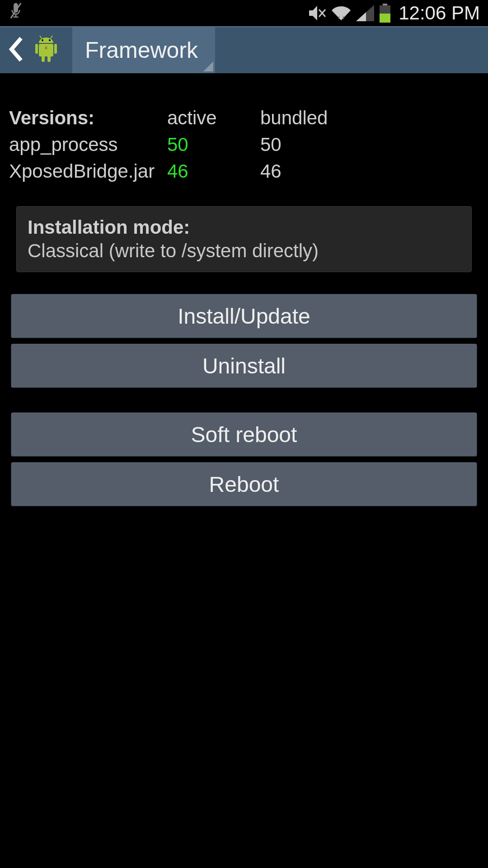 This screenshot has width=488, height=868. What do you see at coordinates (46, 50) in the screenshot?
I see `app-android-icon: x` at bounding box center [46, 50].